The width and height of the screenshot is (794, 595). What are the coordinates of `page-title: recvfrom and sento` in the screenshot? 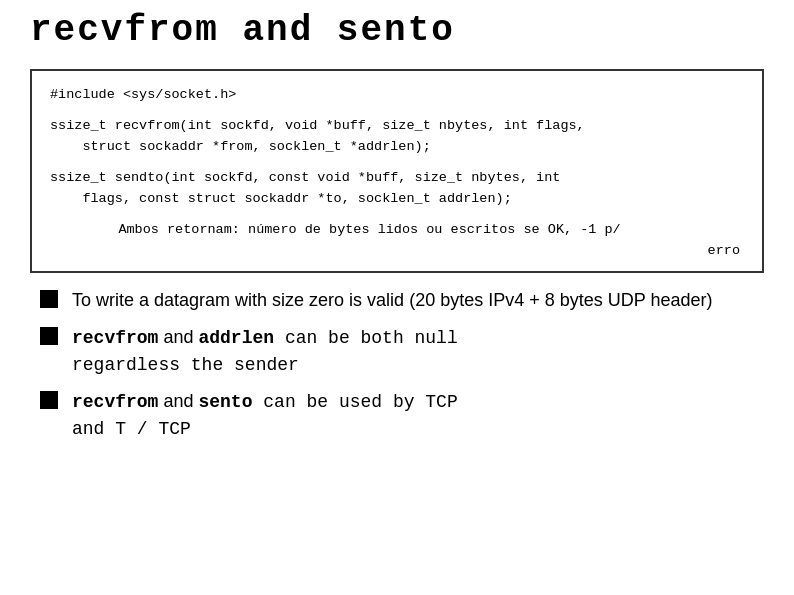 It's located at (397, 30).